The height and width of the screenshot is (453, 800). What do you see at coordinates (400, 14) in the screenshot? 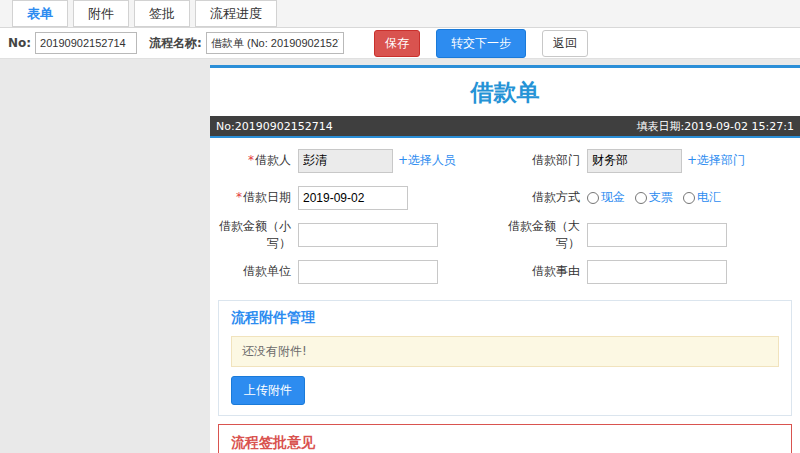
I see `top-tab-bar: 表单 附件 签批 流程进度` at bounding box center [400, 14].